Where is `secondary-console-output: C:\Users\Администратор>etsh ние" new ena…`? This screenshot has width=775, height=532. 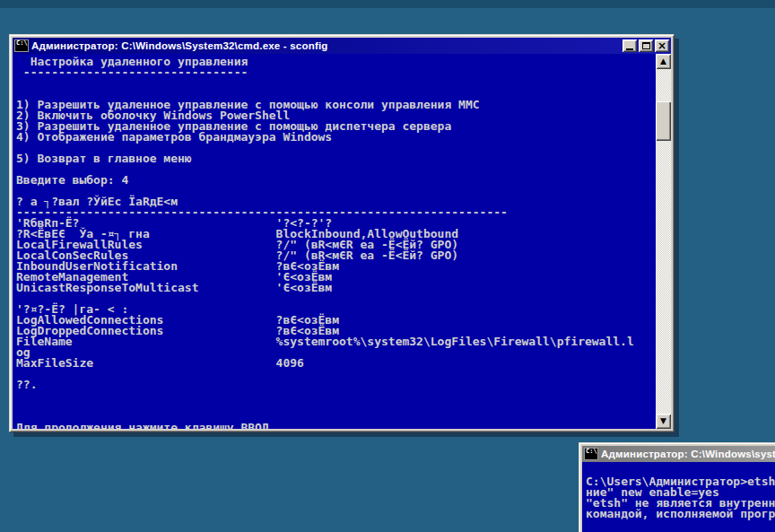
secondary-console-output: C:\Users\Администратор>etsh ние" new ena… is located at coordinates (678, 497).